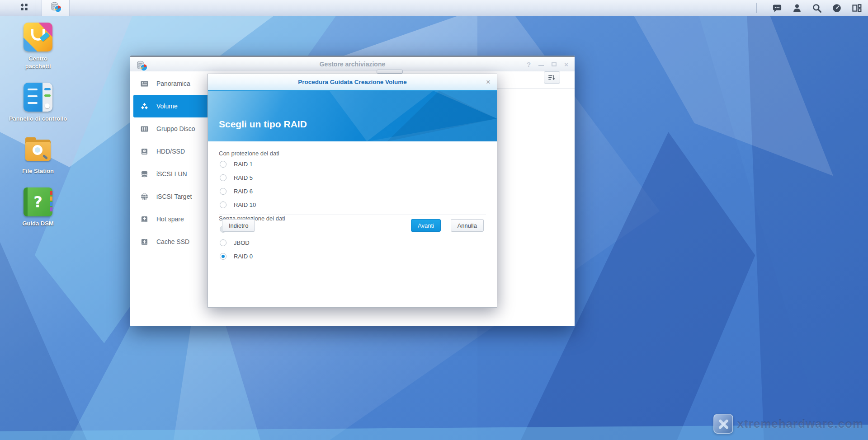  I want to click on window-titlebar: Gestore archiviazione ? ×, so click(353, 64).